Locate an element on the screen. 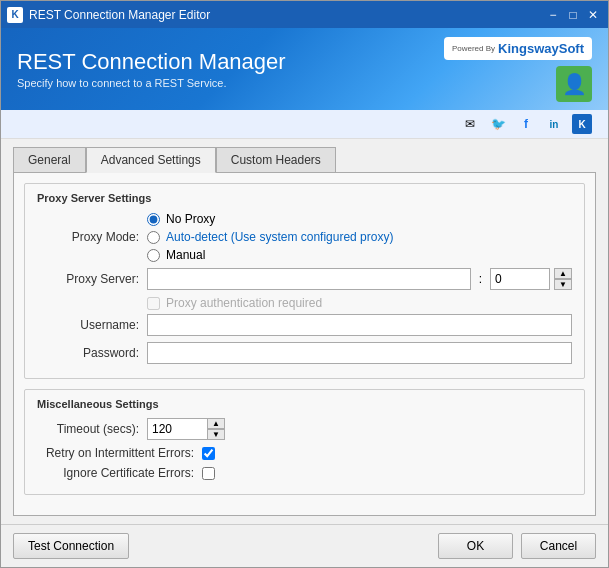 The width and height of the screenshot is (609, 568). email-icon: ✉ is located at coordinates (470, 124).